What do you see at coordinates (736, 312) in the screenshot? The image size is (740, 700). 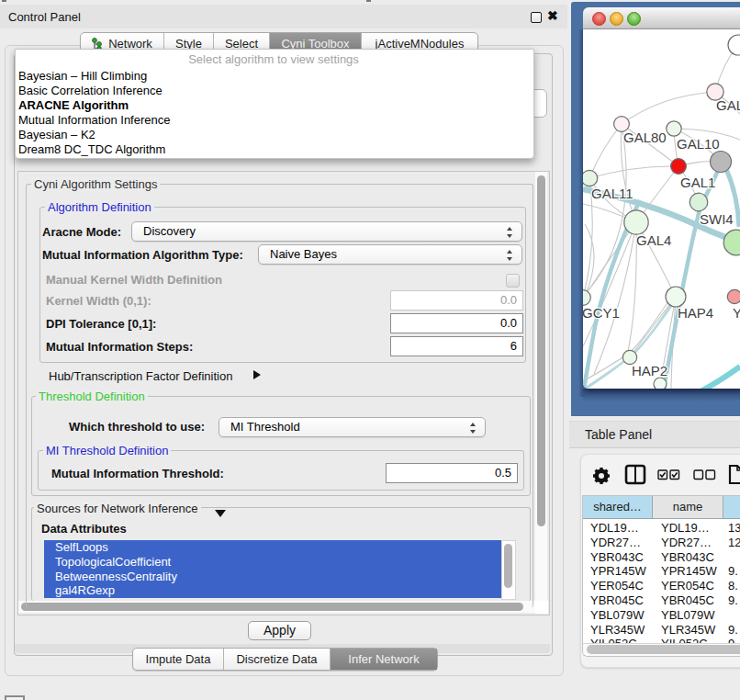 I see `svg-text: Y` at bounding box center [736, 312].